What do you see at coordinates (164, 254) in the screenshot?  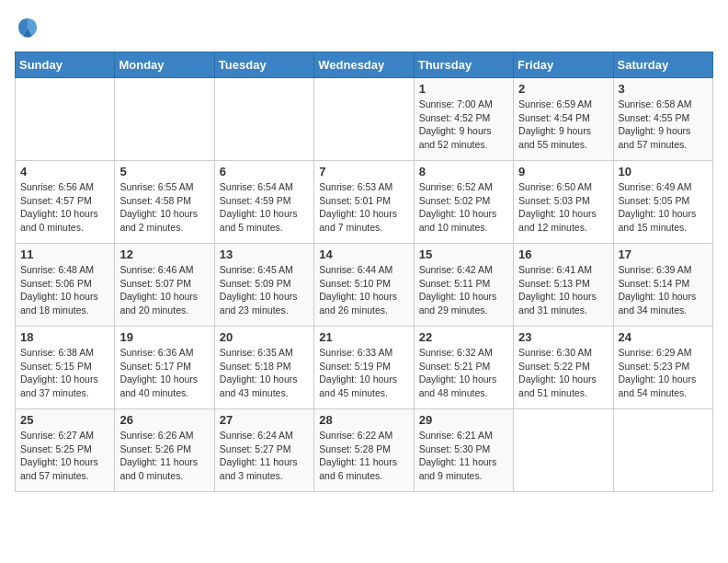 I see `day-number: 12` at bounding box center [164, 254].